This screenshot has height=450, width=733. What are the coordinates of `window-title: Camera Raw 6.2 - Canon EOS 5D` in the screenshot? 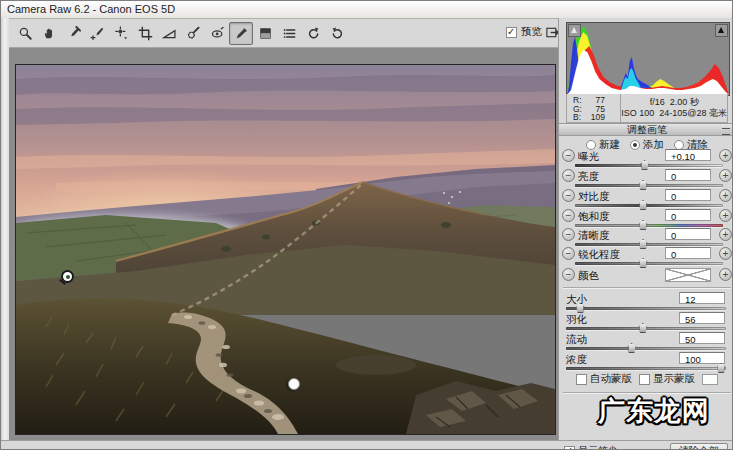 It's located at (91, 9).